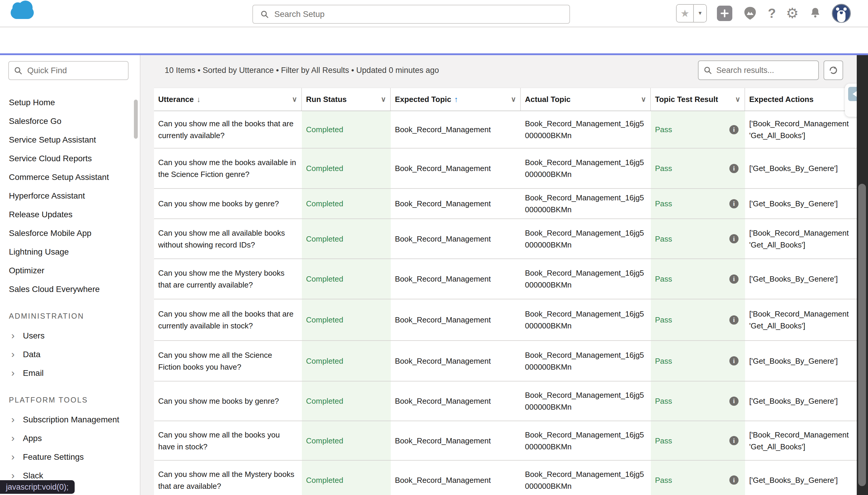  What do you see at coordinates (772, 13) in the screenshot?
I see `help-icon: ?` at bounding box center [772, 13].